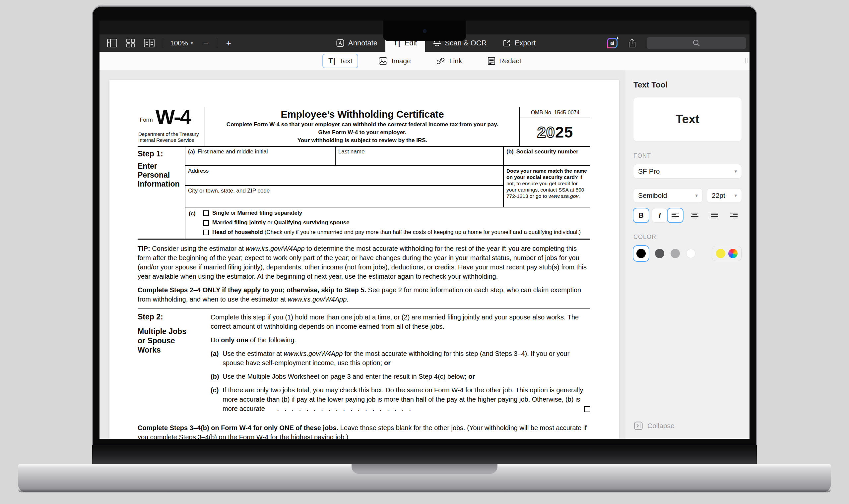 Image resolution: width=849 pixels, height=504 pixels. What do you see at coordinates (424, 491) in the screenshot?
I see `base-edge` at bounding box center [424, 491].